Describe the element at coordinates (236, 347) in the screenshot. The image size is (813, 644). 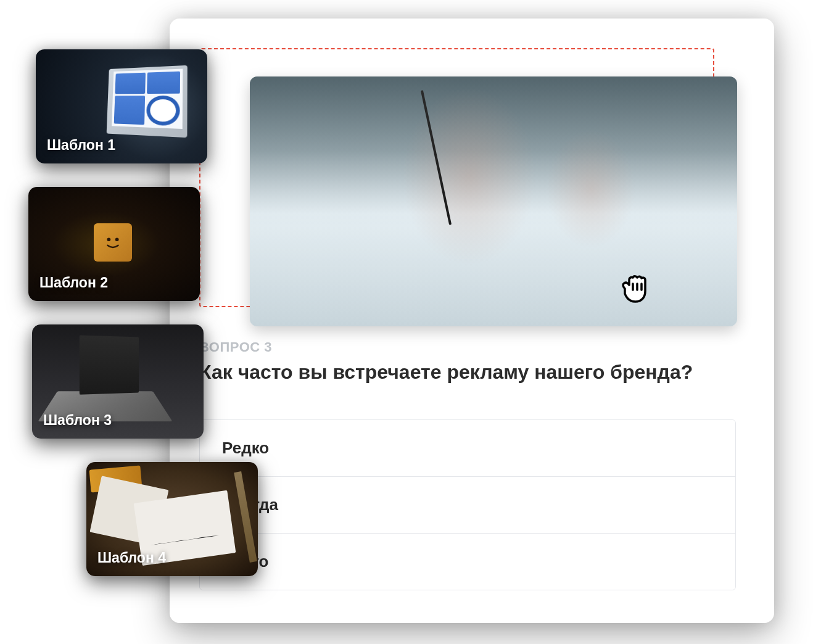
I see `question-number-label: ВОПРОС 3` at that location.